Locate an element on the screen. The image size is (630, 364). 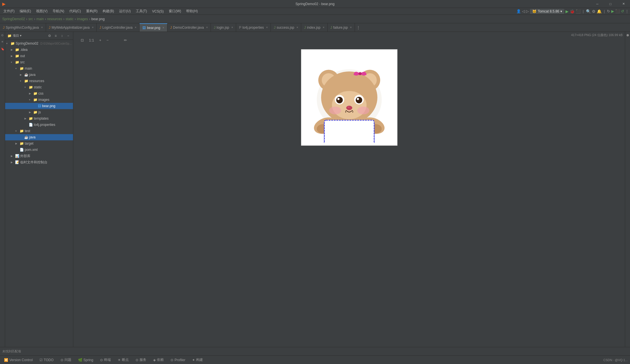
tab-success-jsp: J success.jsp × is located at coordinates (286, 28).